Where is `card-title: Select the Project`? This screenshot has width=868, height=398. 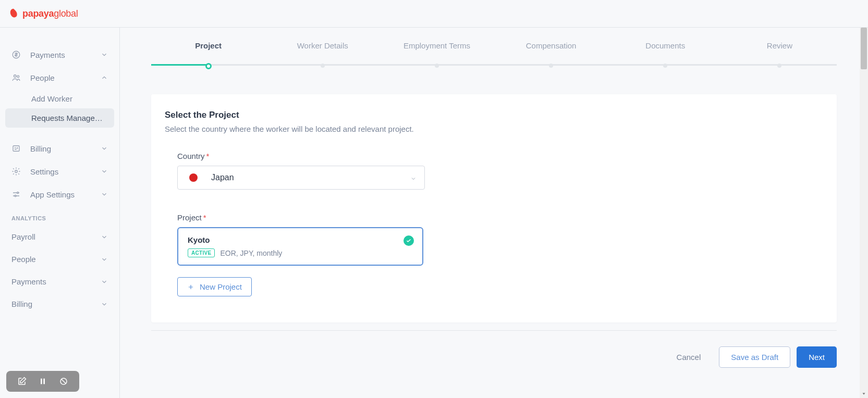
card-title: Select the Project is located at coordinates (494, 115).